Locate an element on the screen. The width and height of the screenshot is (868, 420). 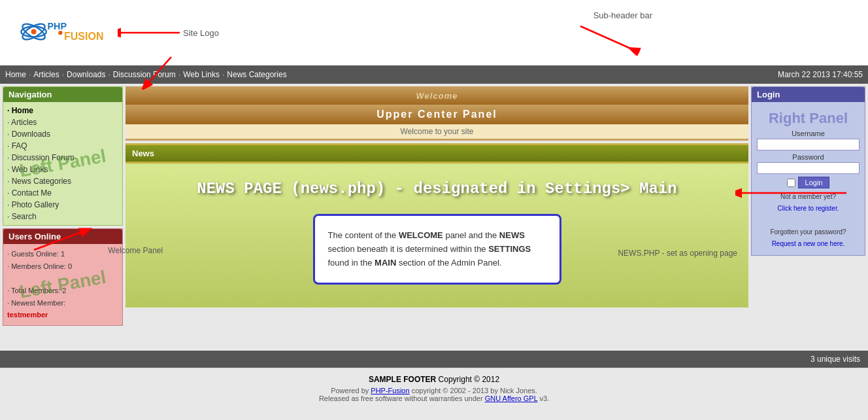
nav-item-photogallery: · Photo Gallery is located at coordinates (63, 205).